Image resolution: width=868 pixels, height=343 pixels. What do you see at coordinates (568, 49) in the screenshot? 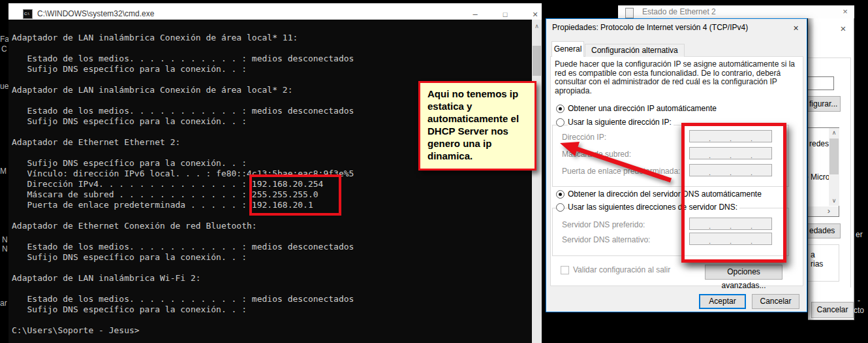
I see `tab-general: General` at bounding box center [568, 49].